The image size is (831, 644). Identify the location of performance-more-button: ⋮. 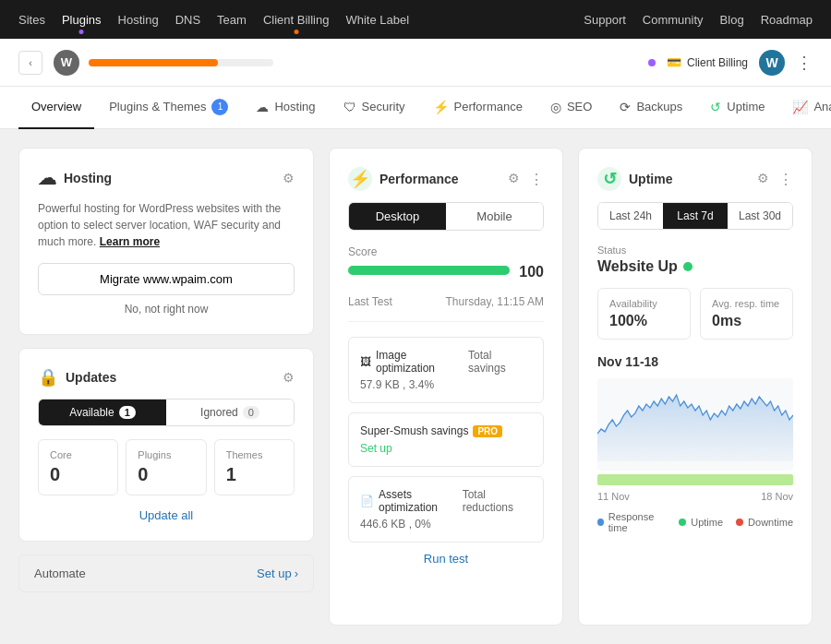
(536, 179).